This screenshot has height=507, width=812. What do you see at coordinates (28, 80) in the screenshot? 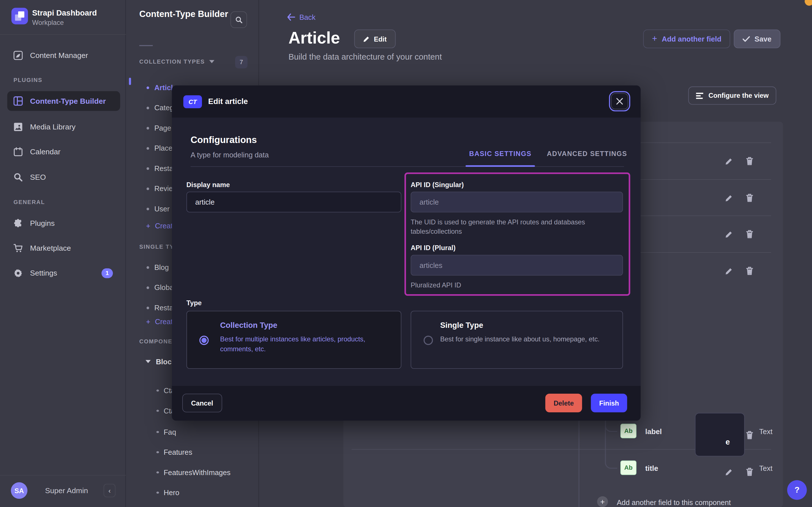
I see `sidebar-section-plugins: PLUGINS` at bounding box center [28, 80].